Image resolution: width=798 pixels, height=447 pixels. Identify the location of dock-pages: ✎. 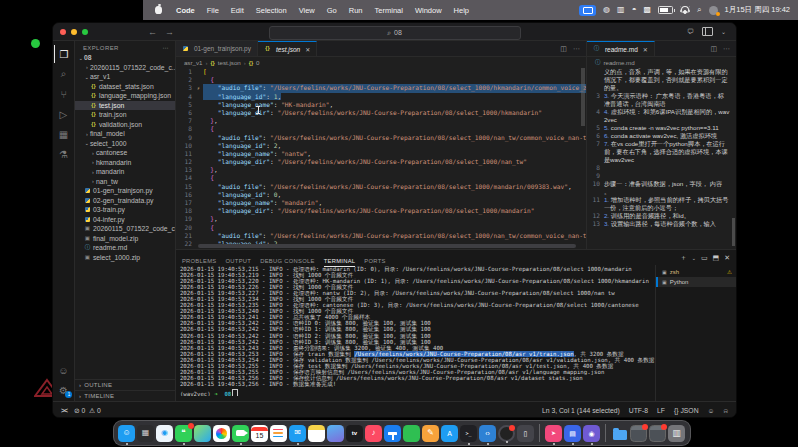
(430, 434).